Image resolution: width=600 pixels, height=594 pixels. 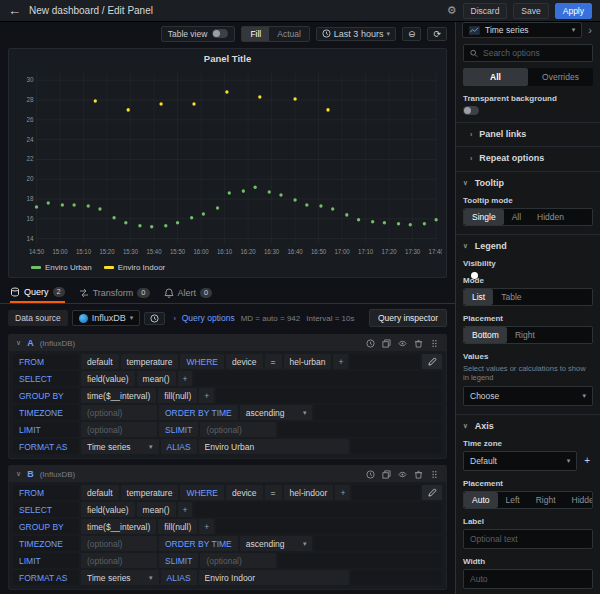 What do you see at coordinates (276, 544) in the screenshot?
I see `orderby-select: ascending ▾` at bounding box center [276, 544].